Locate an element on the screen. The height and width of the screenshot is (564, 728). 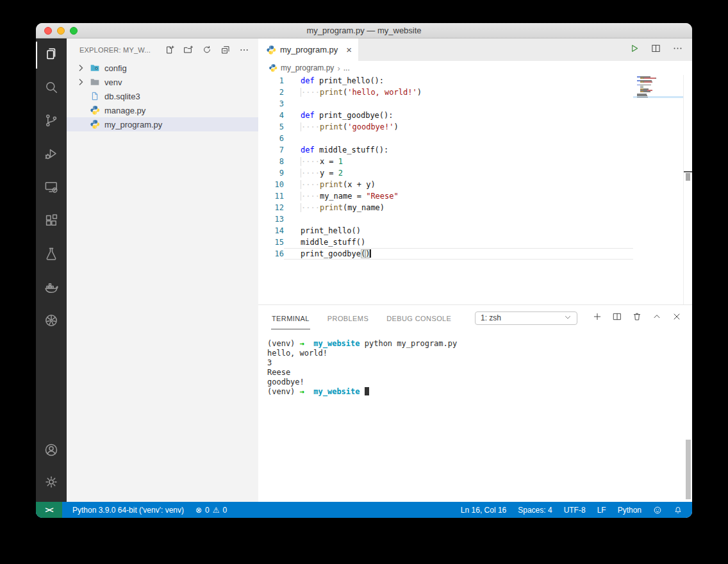
activity-account is located at coordinates (51, 451).